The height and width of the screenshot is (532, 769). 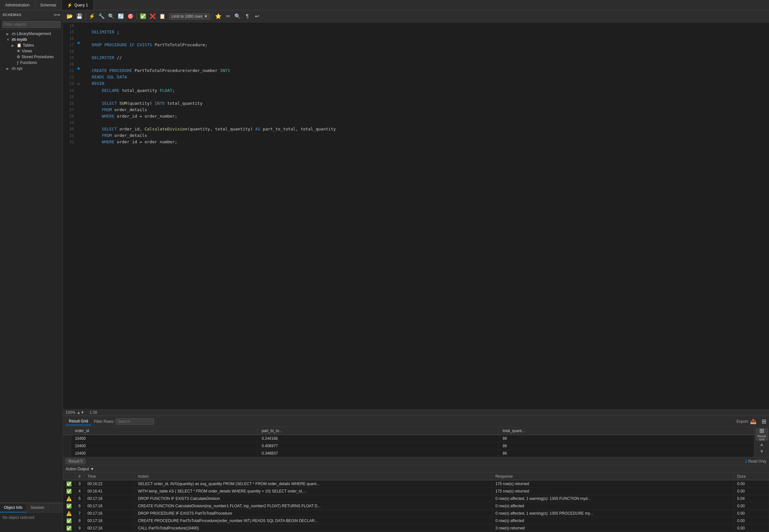 What do you see at coordinates (92, 17) in the screenshot?
I see `execute-button: ⚡` at bounding box center [92, 17].